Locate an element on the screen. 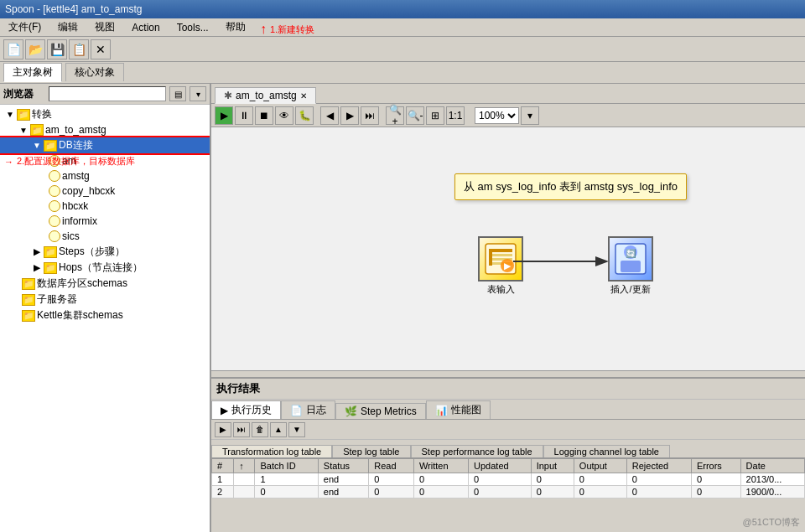 The height and width of the screenshot is (532, 805). debug-button: 🐛 is located at coordinates (304, 116).